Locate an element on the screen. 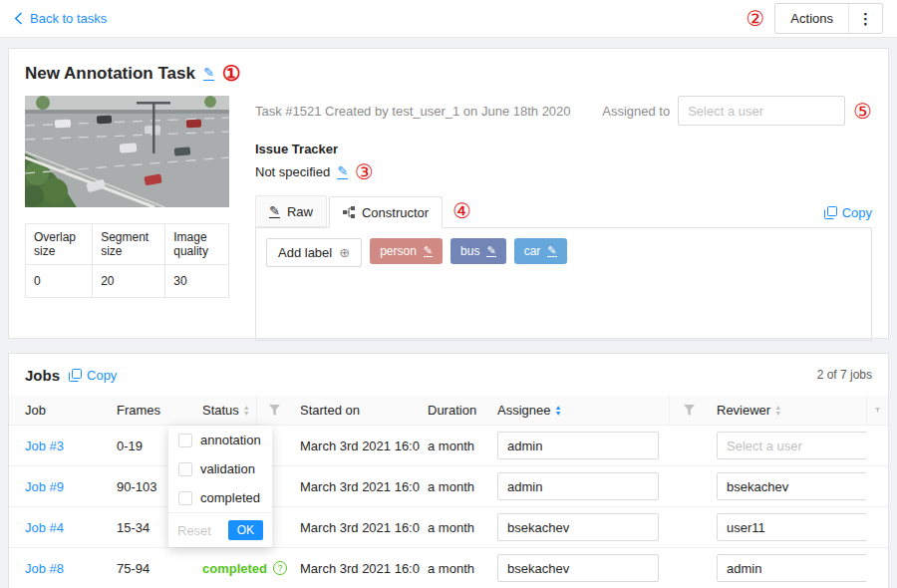 This screenshot has height=588, width=897. tab-raw-label: Raw is located at coordinates (300, 211).